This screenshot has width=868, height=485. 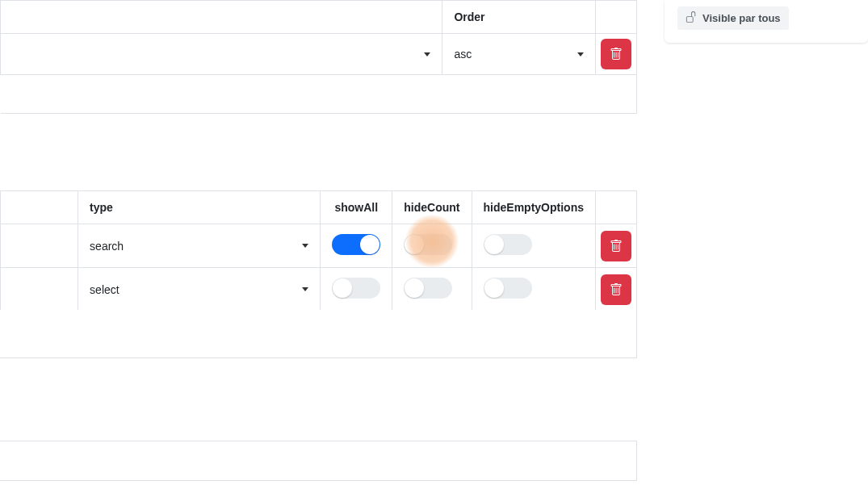 I want to click on order-direction-cell: asc, so click(x=519, y=55).